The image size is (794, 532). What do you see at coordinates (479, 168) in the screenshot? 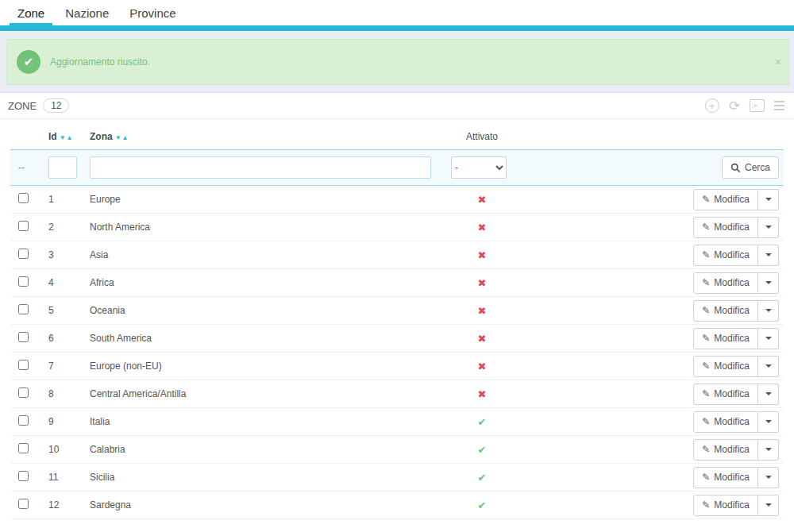
I see `filter-attivato-select: -` at bounding box center [479, 168].